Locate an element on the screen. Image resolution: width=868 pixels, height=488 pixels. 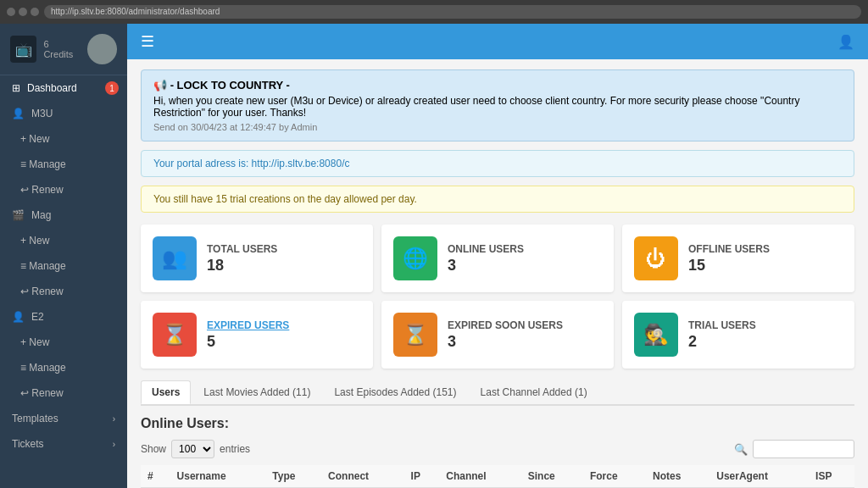
templates-arrow: › is located at coordinates (114, 419).